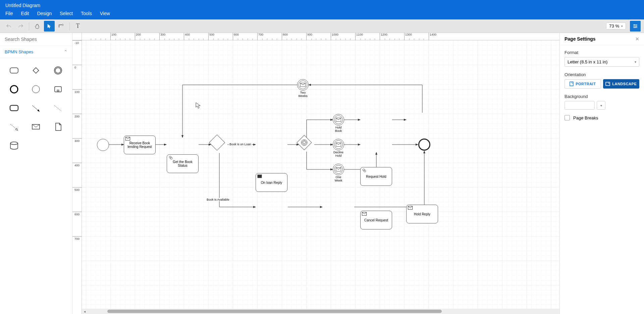 This screenshot has width=644, height=314. Describe the element at coordinates (37, 26) in the screenshot. I see `pan-tool` at that location.